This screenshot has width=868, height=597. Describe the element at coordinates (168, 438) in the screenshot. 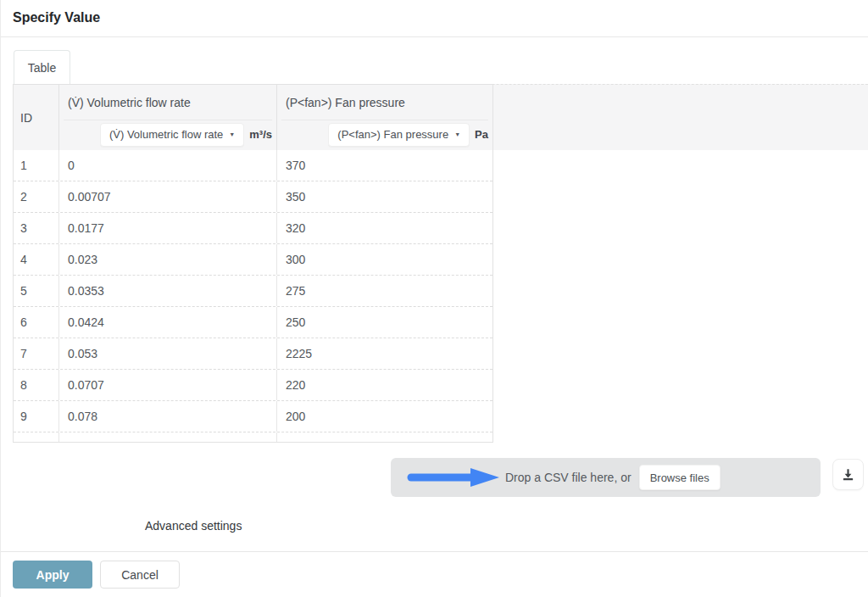

I see `cell-flow-rate` at that location.